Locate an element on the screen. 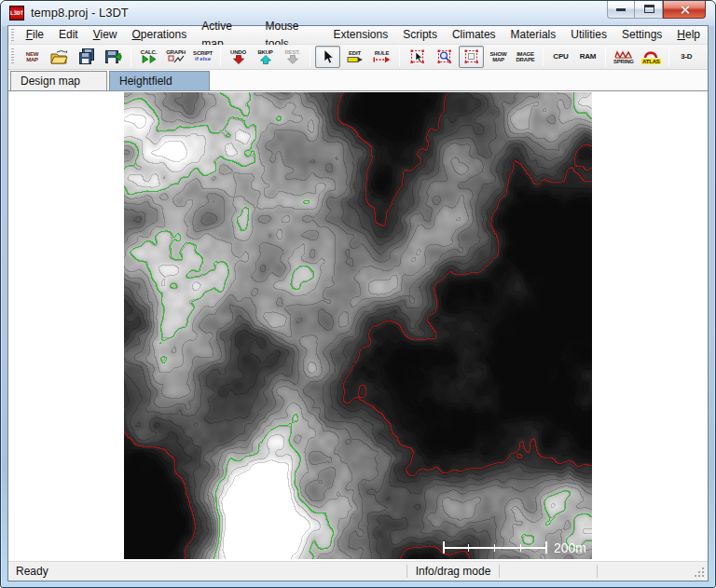 This screenshot has width=716, height=588. edit-tool-button: EDIT is located at coordinates (354, 57).